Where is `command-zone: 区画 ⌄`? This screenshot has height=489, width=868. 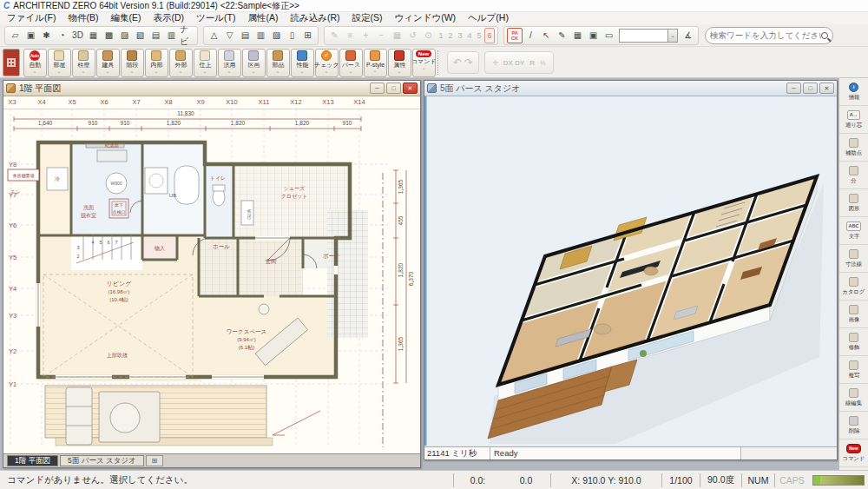
command-zone: 区画 ⌄ is located at coordinates (253, 63).